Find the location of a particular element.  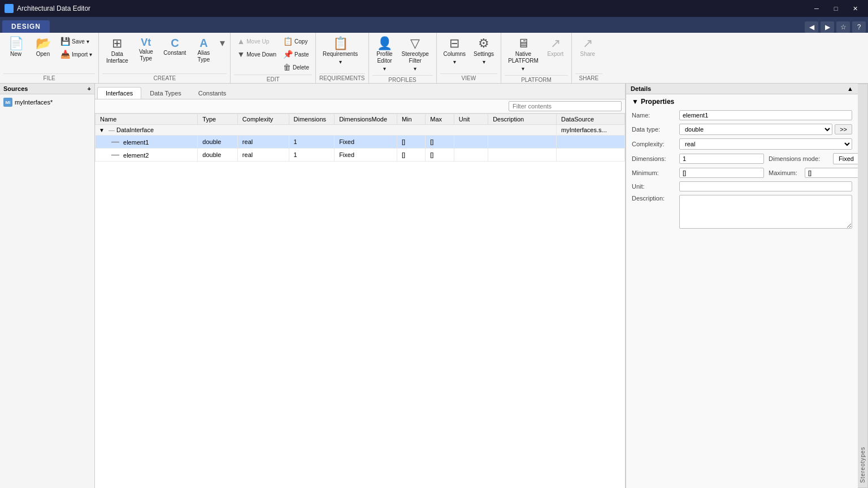

prop-description-textarea is located at coordinates (766, 212).